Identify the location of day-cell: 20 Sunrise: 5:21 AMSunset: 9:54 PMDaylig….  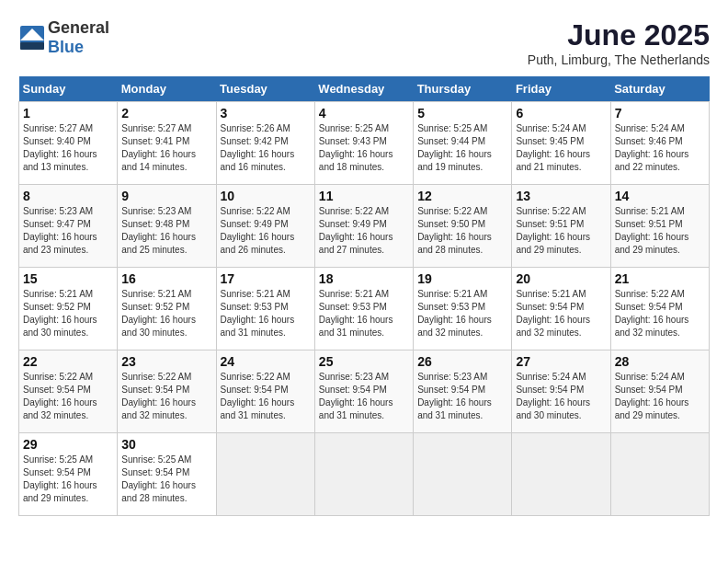
(561, 309).